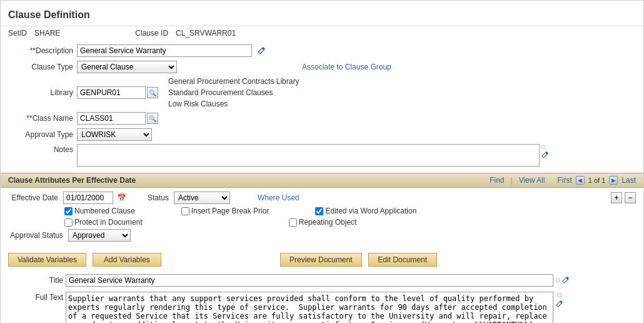 The width and height of the screenshot is (644, 323). What do you see at coordinates (48, 260) in the screenshot?
I see `validate-variables-btn: Validate Variables` at bounding box center [48, 260].